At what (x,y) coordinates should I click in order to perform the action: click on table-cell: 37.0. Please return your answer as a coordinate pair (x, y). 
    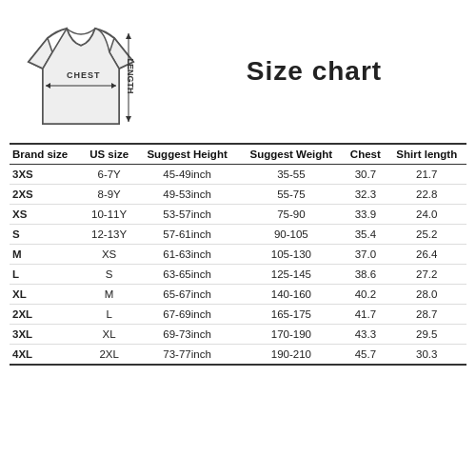
    Looking at the image, I should click on (366, 255).